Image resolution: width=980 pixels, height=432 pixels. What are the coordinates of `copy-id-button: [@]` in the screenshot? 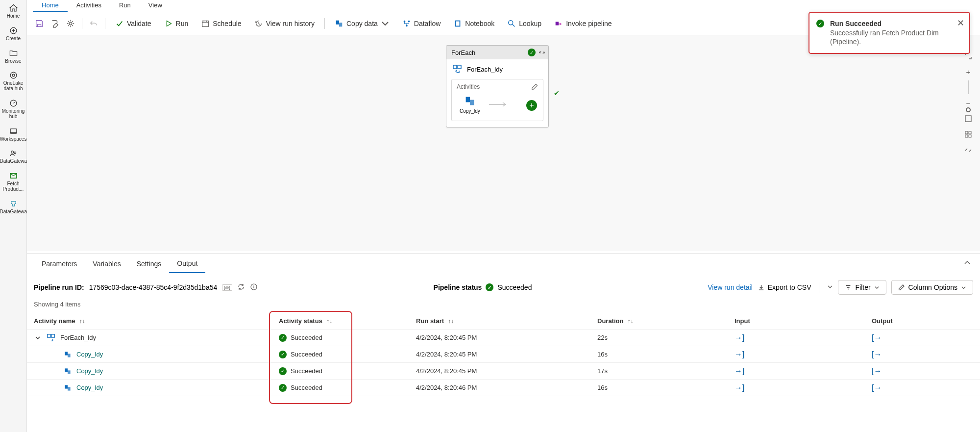 It's located at (227, 287).